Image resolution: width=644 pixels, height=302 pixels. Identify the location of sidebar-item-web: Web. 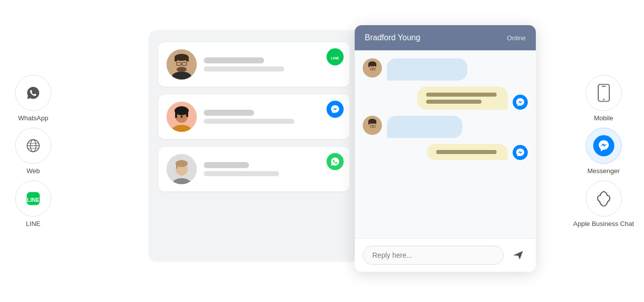
(33, 151).